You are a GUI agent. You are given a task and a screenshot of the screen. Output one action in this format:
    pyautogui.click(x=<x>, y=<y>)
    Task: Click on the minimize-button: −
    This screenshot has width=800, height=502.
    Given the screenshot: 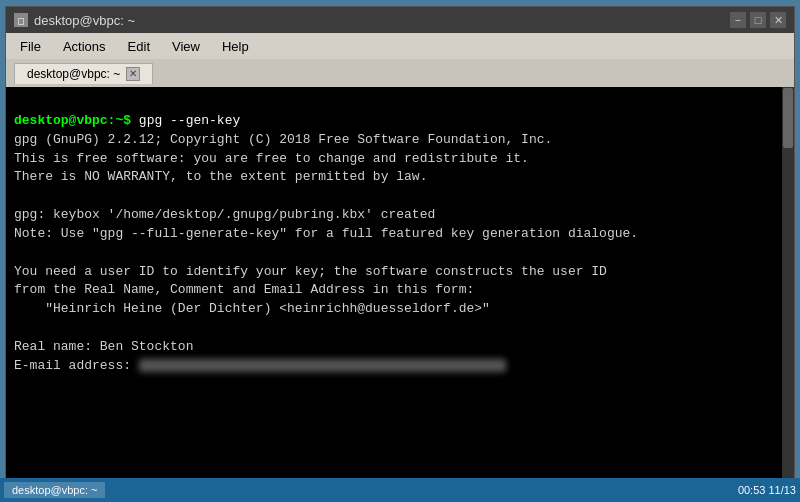 What is the action you would take?
    pyautogui.click(x=738, y=20)
    